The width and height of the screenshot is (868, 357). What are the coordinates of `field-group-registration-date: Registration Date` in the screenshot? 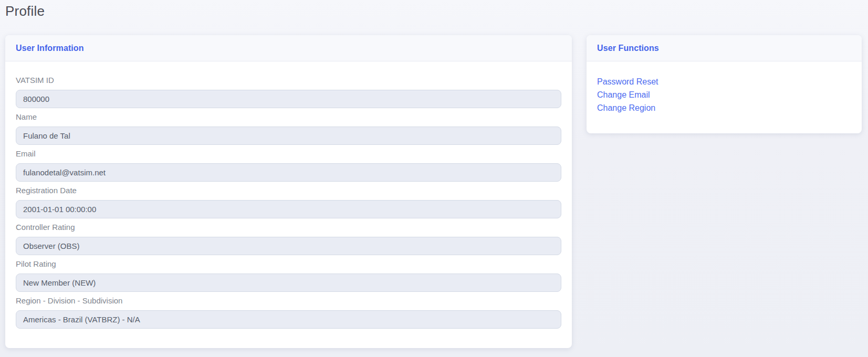 It's located at (289, 202).